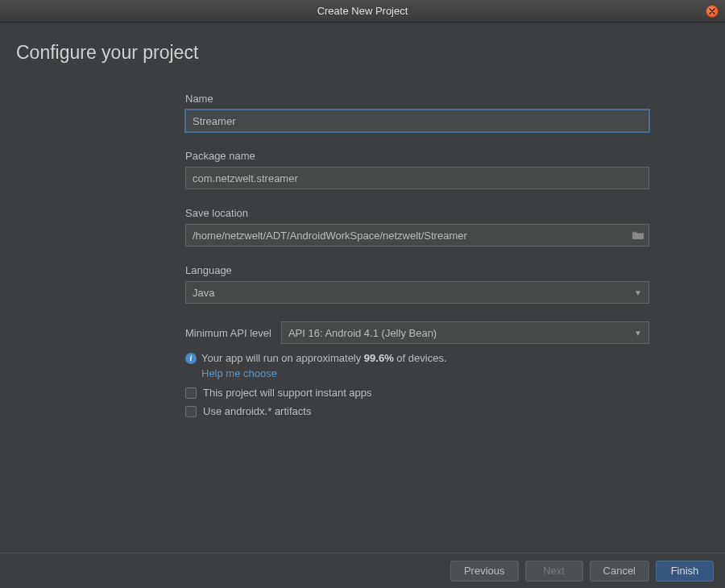 Image resolution: width=725 pixels, height=588 pixels. Describe the element at coordinates (638, 235) in the screenshot. I see `browse-folder-icon` at that location.